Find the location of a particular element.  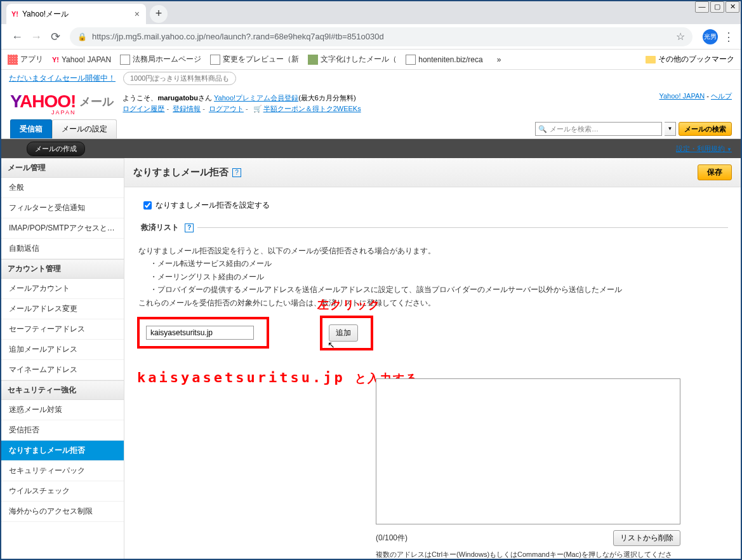

sidebar-item-account: メールアカウント is located at coordinates (62, 289).